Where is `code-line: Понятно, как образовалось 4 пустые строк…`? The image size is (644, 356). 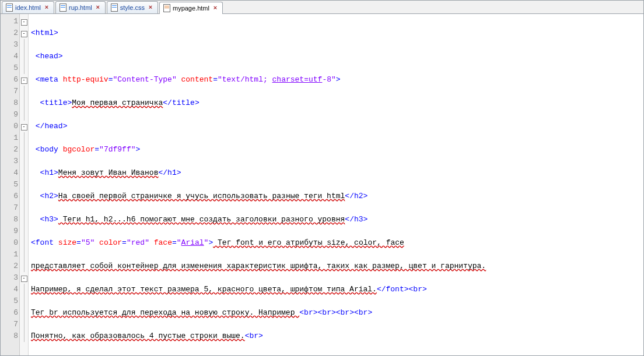
code-line: Понятно, как образовалось 4 пустые строк… is located at coordinates (337, 336).